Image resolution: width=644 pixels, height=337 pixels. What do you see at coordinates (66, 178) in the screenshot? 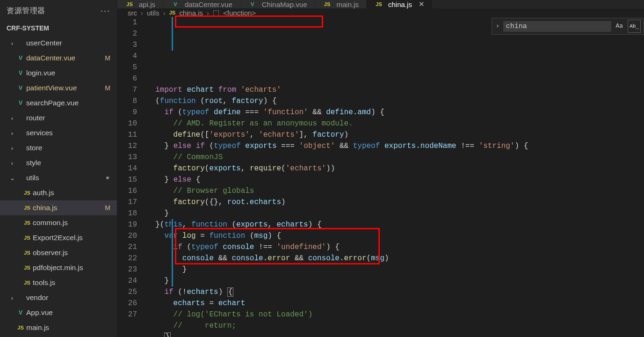
I see `file-label: utils` at bounding box center [66, 178].